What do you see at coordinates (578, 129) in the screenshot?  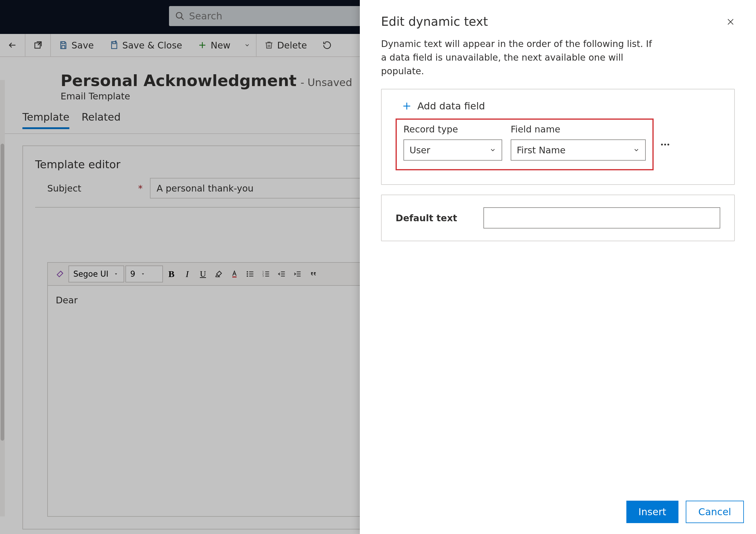 I see `field-name-label: Field name` at bounding box center [578, 129].